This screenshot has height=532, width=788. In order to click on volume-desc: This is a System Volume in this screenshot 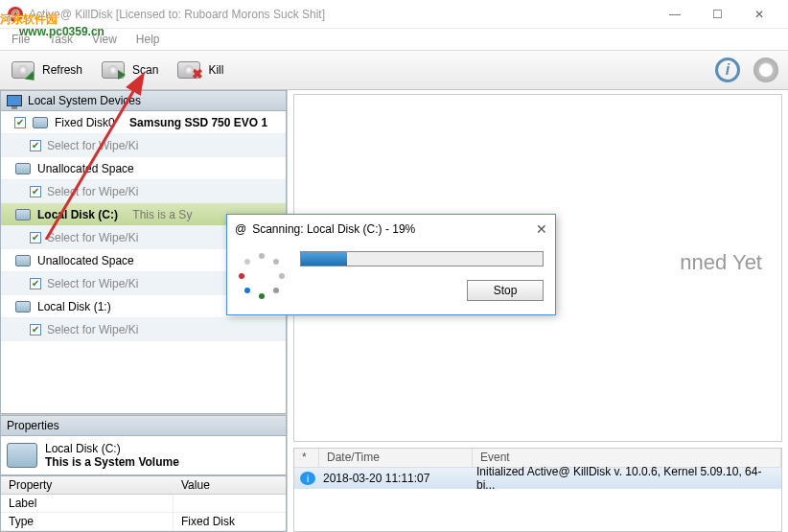, I will do `click(112, 462)`.